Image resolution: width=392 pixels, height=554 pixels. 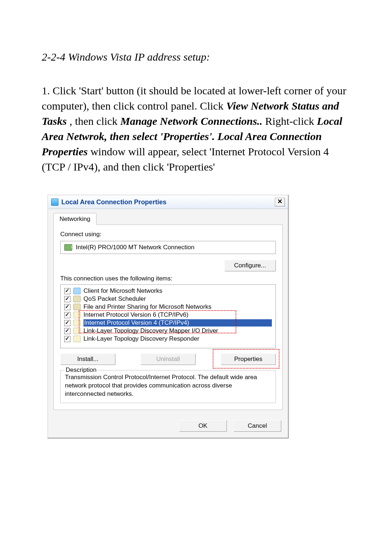 What do you see at coordinates (196, 129) in the screenshot?
I see `instruction-paragraph: 1. Click 'Start' button (it should be lo…` at bounding box center [196, 129].